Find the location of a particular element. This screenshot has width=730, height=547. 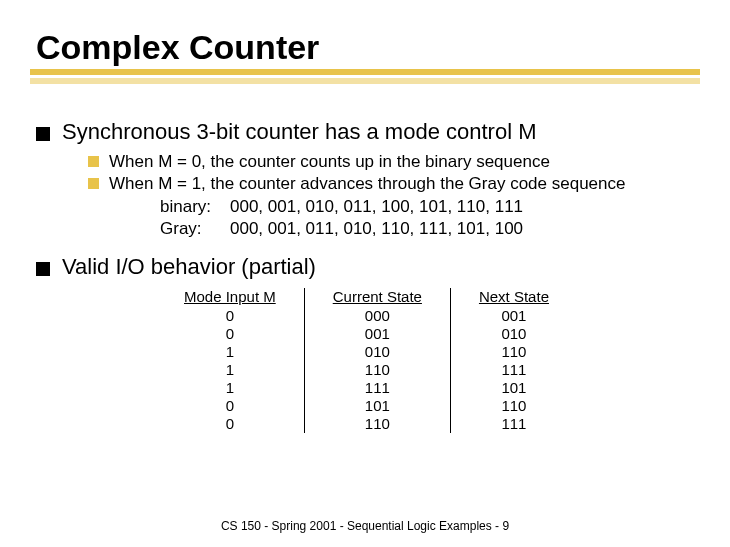

table-header: Mode Input M is located at coordinates (230, 298).